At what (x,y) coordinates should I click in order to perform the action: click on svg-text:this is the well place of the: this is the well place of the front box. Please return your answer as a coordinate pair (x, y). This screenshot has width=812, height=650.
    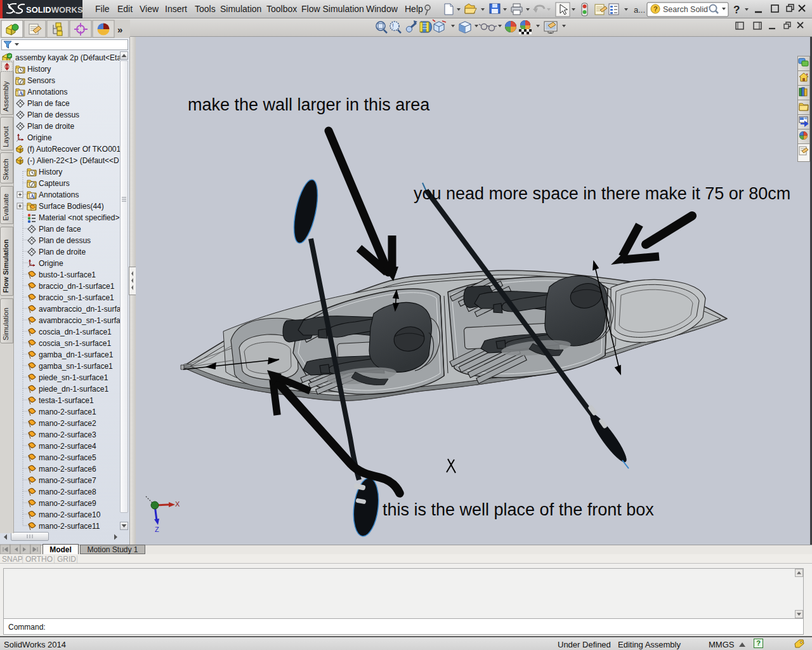
    Looking at the image, I should click on (518, 510).